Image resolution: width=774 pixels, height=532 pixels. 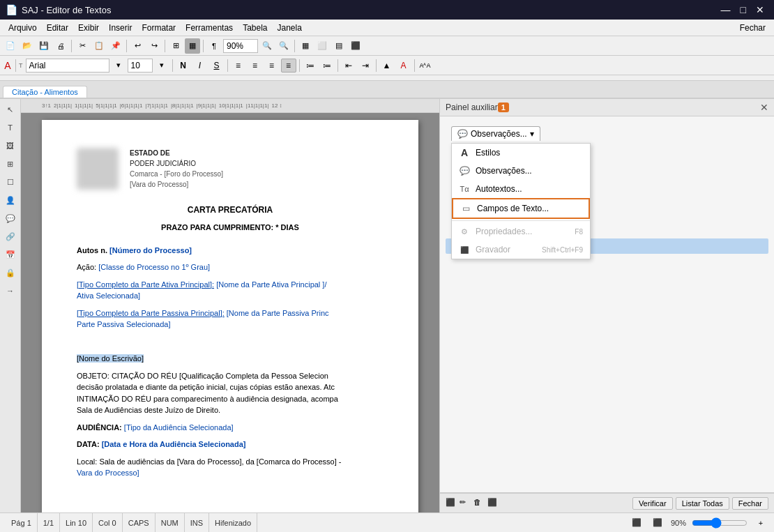 What do you see at coordinates (521, 208) in the screenshot?
I see `menu-item-campos: ▭ Campos de Texto...` at bounding box center [521, 208].